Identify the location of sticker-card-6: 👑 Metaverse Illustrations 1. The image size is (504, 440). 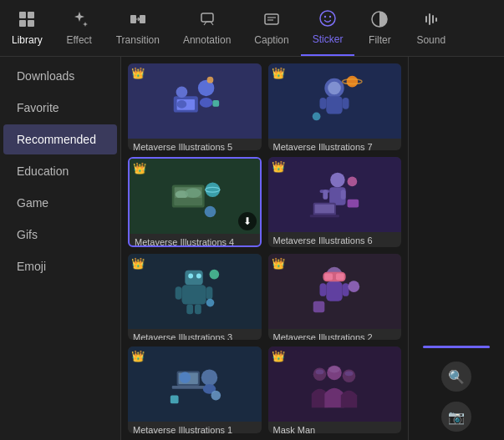
(195, 390).